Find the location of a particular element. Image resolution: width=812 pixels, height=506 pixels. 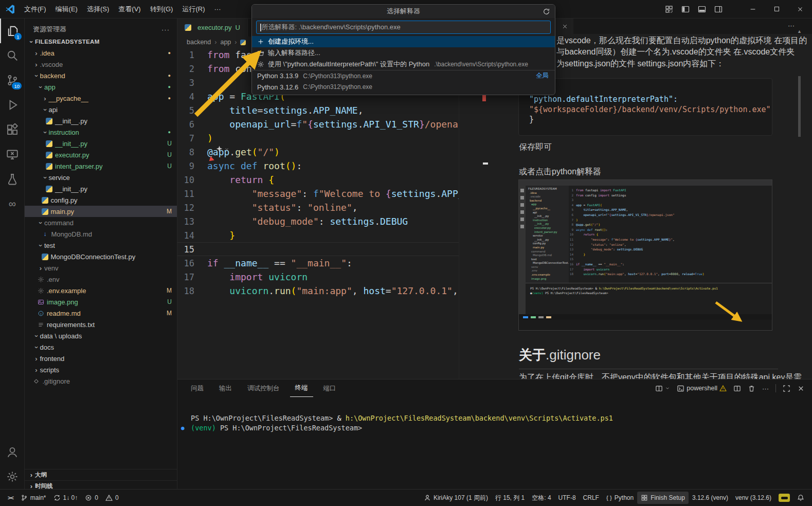

tree-item-api: ›api is located at coordinates (101, 110).